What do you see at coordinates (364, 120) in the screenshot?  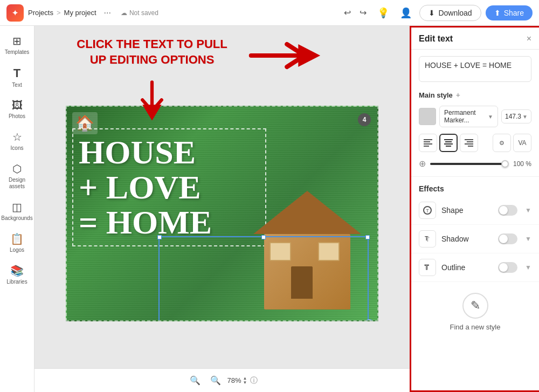 I see `page-badge: 4` at bounding box center [364, 120].